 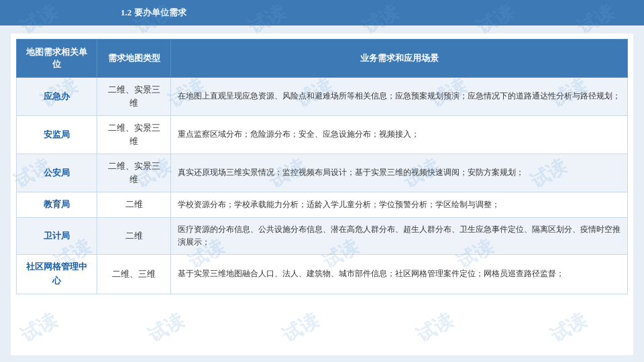 What do you see at coordinates (400, 135) in the screenshot?
I see `cell-description: 重点监察区域分布；危险源分布；安全、应急设施分布；视频接入；` at bounding box center [400, 135].